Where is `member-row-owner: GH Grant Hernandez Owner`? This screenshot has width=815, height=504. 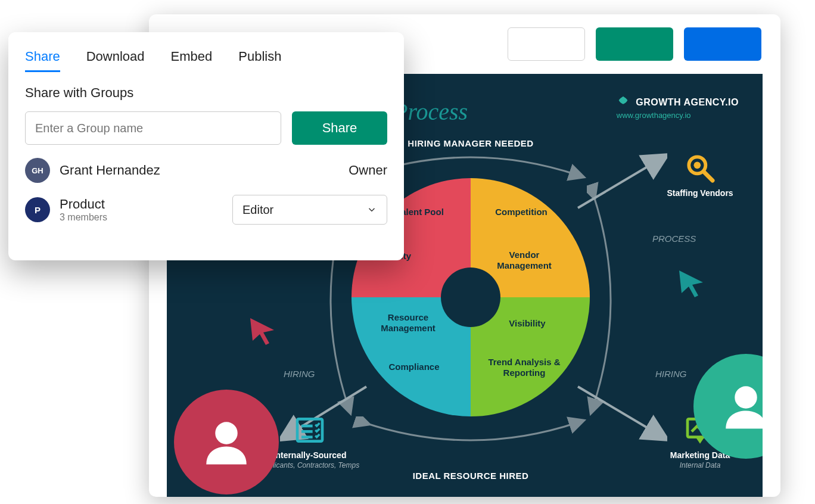
member-row-owner: GH Grant Hernandez Owner is located at coordinates (206, 170).